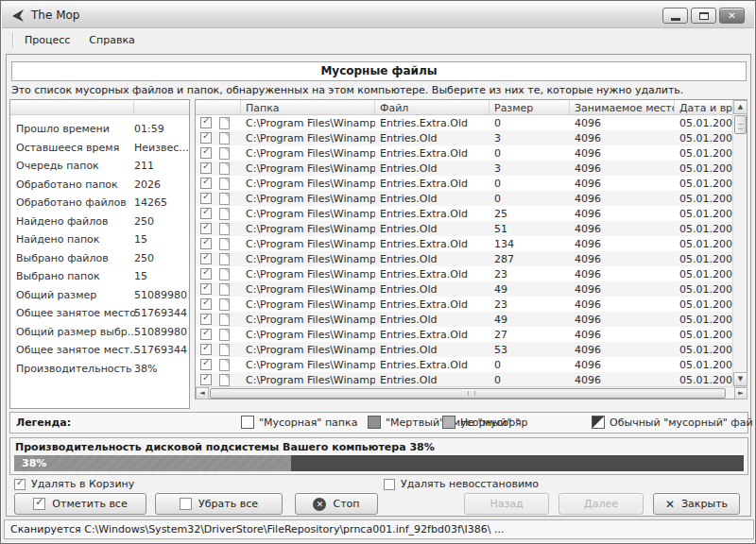  Describe the element at coordinates (529, 274) in the screenshot. I see `cell-size: 23` at that location.